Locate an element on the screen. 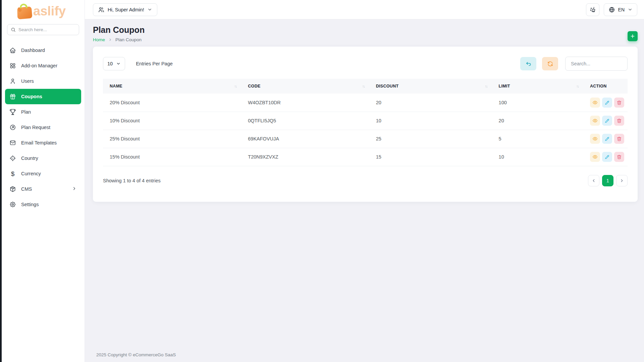  sidebar-item-label: Users is located at coordinates (28, 81).